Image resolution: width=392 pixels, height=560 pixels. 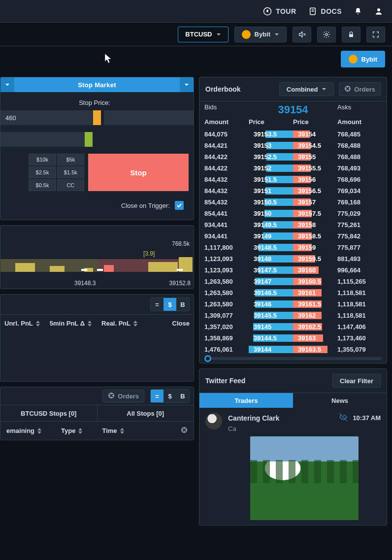 I want to click on ask-amount: 1,147,406, so click(x=359, y=327).